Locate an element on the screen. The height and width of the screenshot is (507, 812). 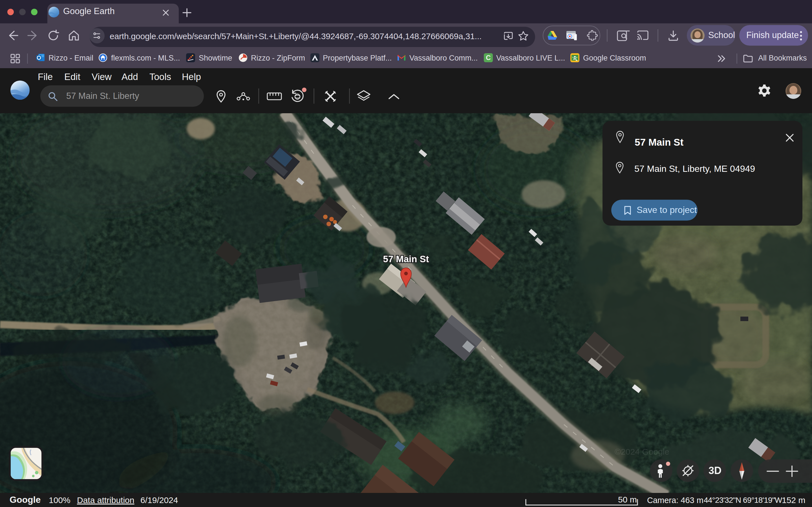
svg-text: ©2024 Google is located at coordinates (642, 452).